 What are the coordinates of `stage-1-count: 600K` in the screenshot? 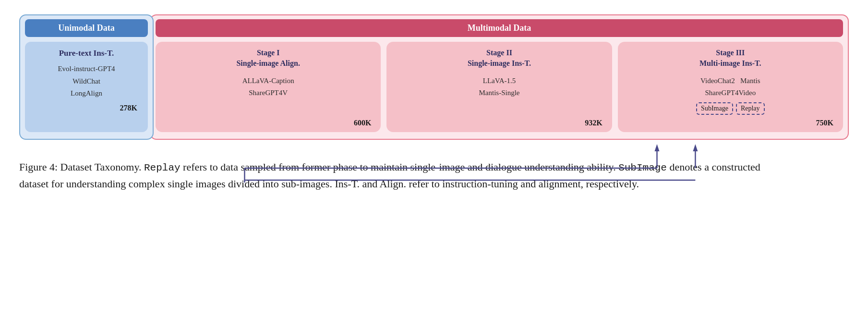 It's located at (268, 123).